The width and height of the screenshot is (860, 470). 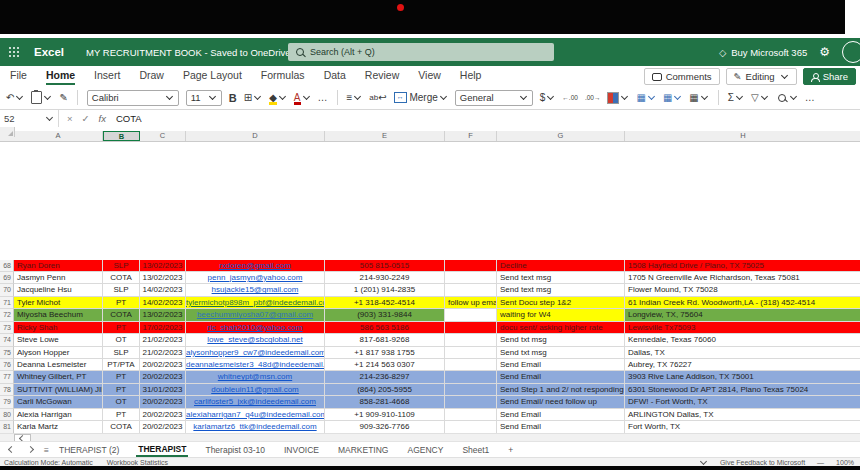 What do you see at coordinates (122, 427) in the screenshot?
I see `cell-b81: COTA` at bounding box center [122, 427].